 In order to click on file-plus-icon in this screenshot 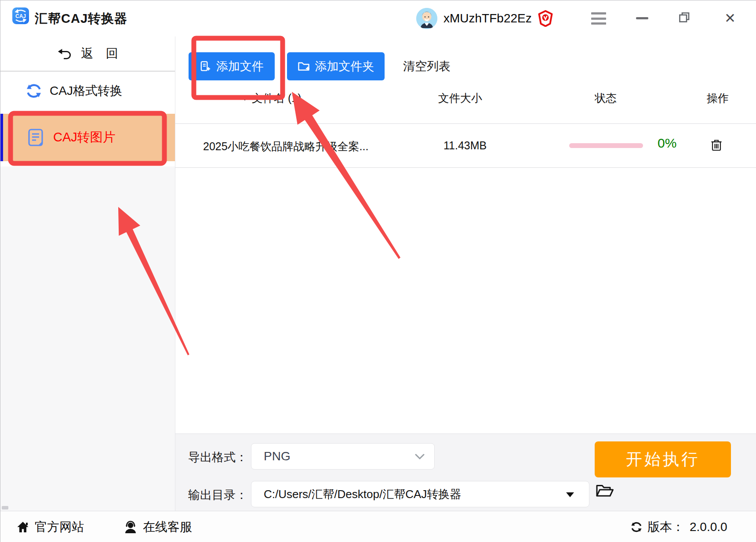, I will do `click(205, 66)`.